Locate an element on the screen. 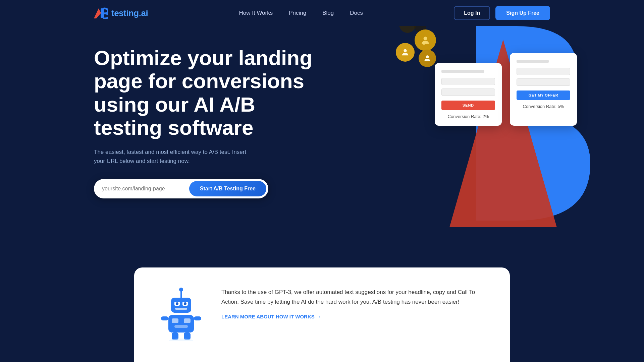  hero-cta-form: Start A/B Testing Free is located at coordinates (181, 189).